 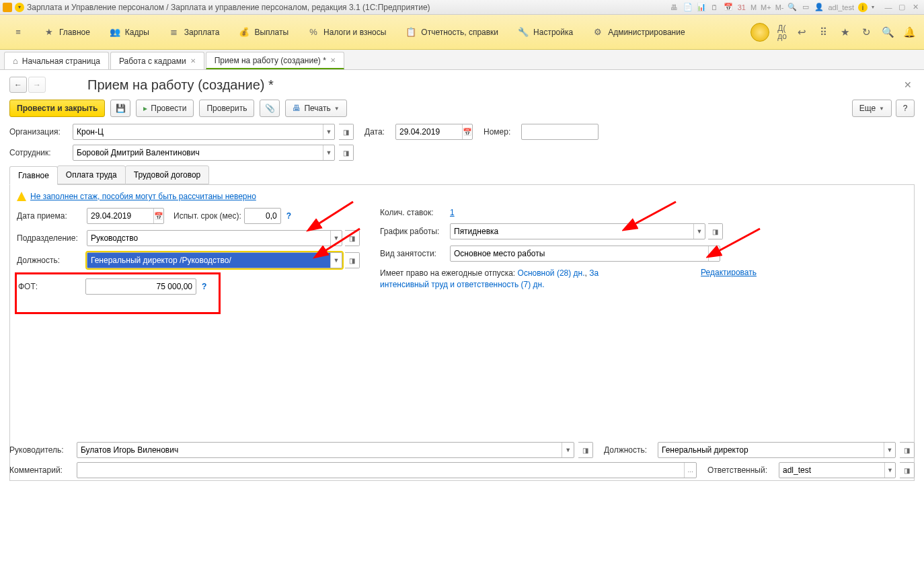 What do you see at coordinates (120, 108) in the screenshot?
I see `save-button: 💾` at bounding box center [120, 108].